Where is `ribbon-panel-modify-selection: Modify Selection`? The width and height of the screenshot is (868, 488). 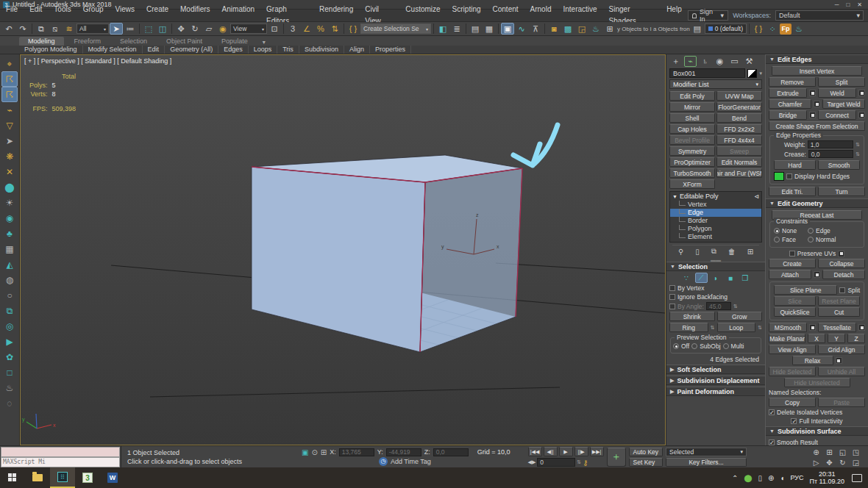 ribbon-panel-modify-selection: Modify Selection is located at coordinates (113, 50).